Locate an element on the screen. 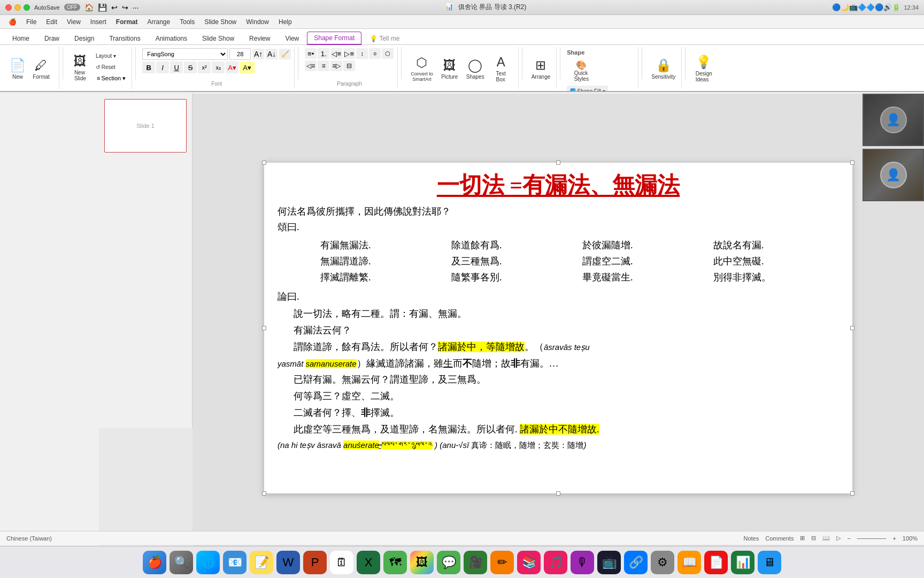 This screenshot has width=924, height=578. notes-btn: Notes is located at coordinates (751, 538).